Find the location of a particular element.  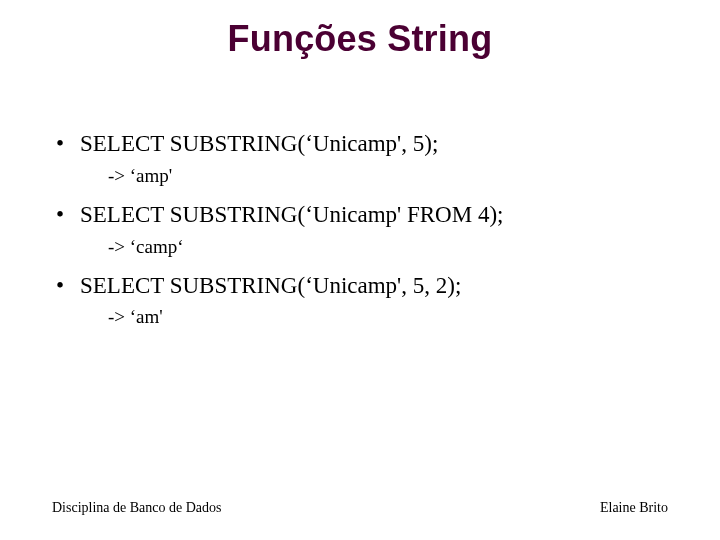

bullet-row: • SELECT SUBSTRING(‘Unicamp', 5); is located at coordinates (360, 144).